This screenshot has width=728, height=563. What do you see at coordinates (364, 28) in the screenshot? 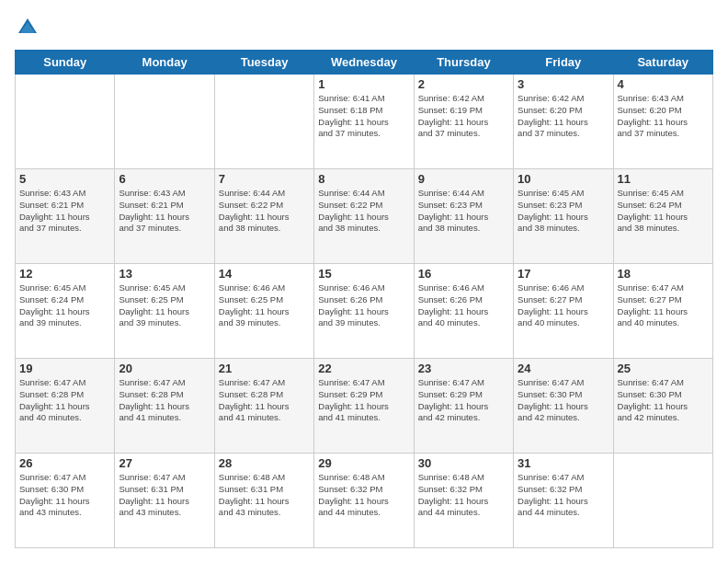
I see `header` at bounding box center [364, 28].